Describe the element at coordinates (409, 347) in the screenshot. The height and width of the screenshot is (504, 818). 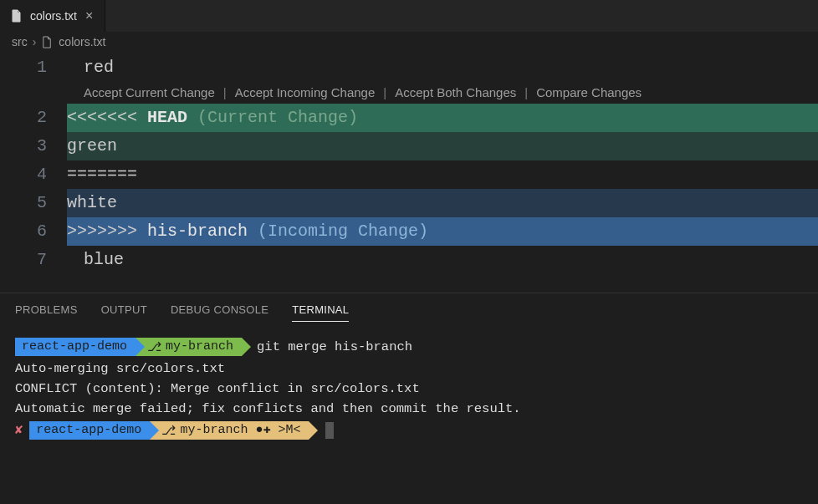
I see `terminal-prompt: react-app-demo ⎇my-branch git merge his-…` at that location.